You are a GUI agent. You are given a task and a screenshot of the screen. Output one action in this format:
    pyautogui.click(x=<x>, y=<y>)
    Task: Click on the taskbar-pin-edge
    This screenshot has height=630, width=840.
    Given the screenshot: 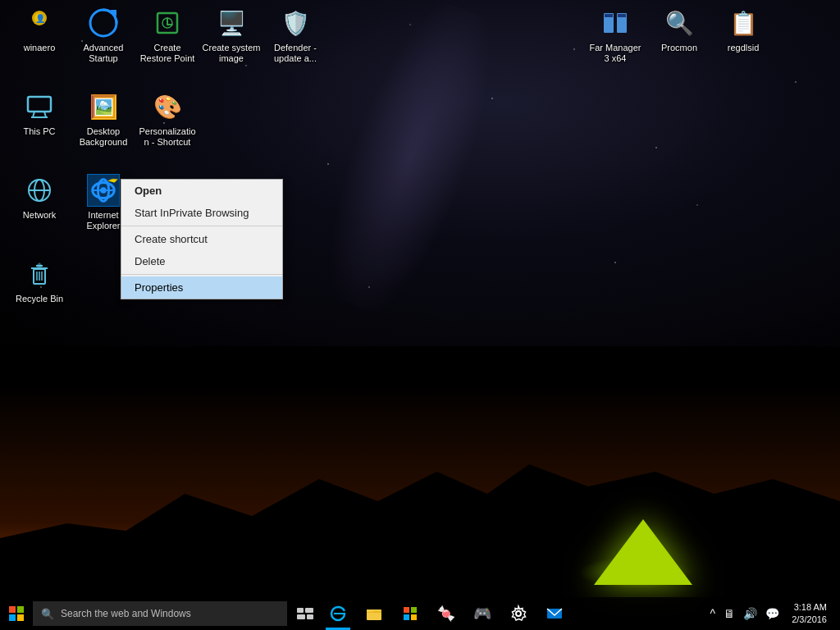 What is the action you would take?
    pyautogui.click(x=338, y=614)
    